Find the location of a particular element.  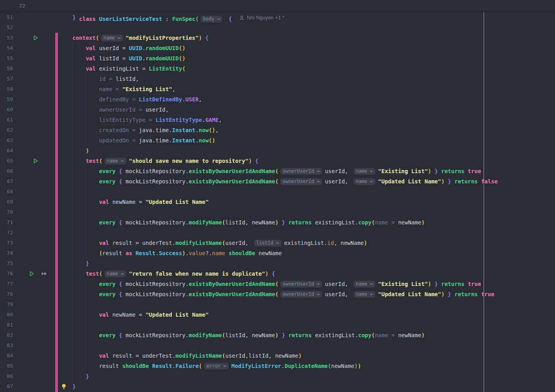

code-line: 62 createdOn = java.time.Instant.now(), is located at coordinates (278, 130).